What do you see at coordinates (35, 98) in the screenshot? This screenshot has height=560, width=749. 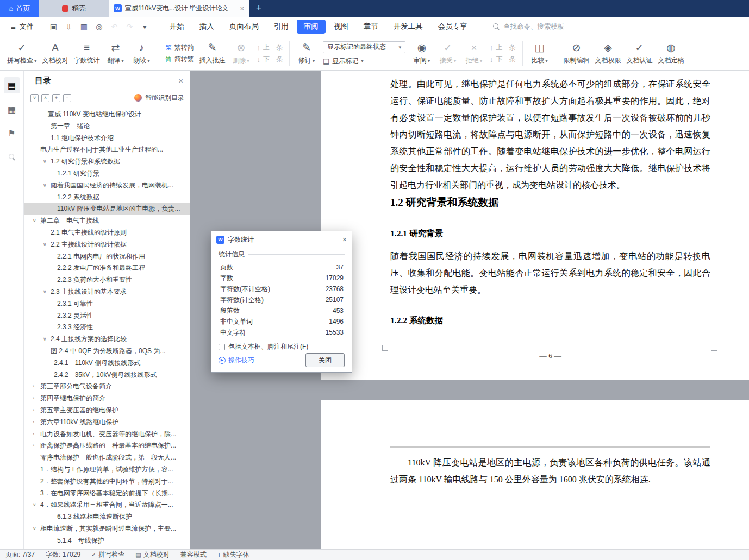 I see `expand-all-button: ∨` at bounding box center [35, 98].